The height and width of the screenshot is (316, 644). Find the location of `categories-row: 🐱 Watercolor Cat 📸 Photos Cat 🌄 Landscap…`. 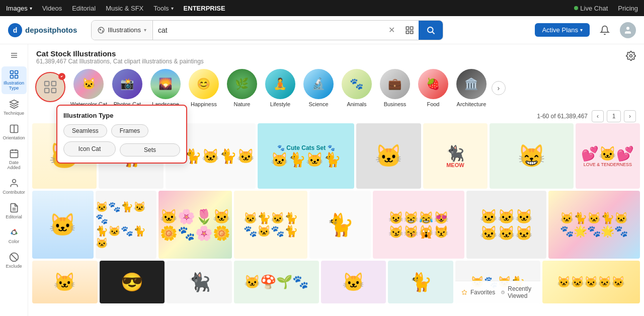

categories-row: 🐱 Watercolor Cat 📸 Photos Cat 🌄 Landscap… is located at coordinates (336, 88).